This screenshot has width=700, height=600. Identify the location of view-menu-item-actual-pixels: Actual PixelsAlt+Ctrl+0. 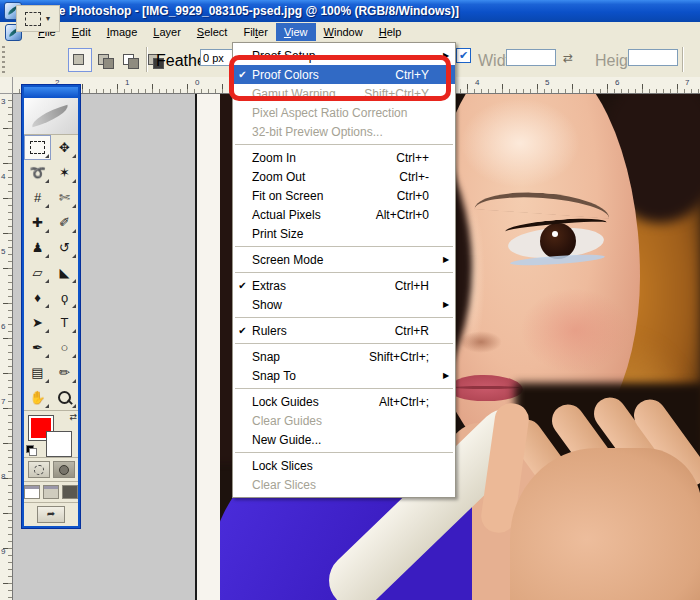
(344, 214).